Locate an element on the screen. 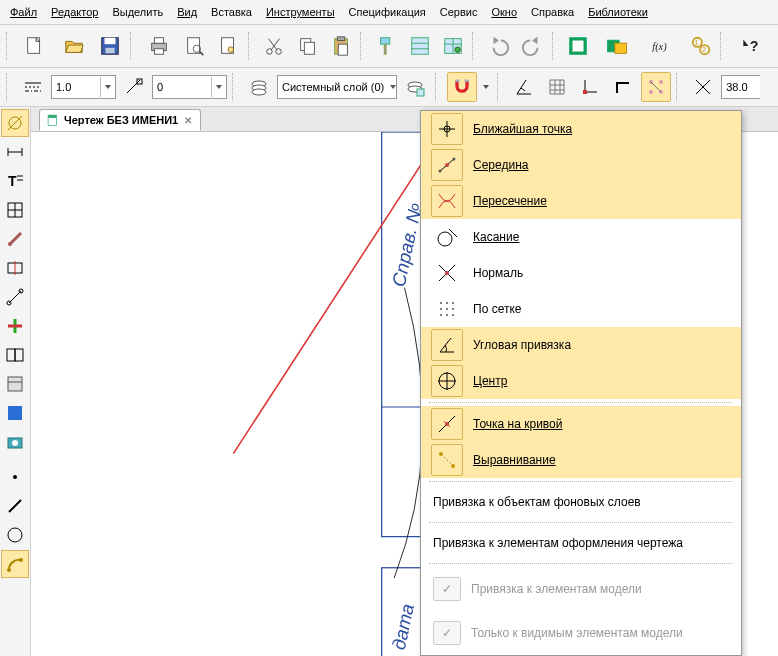  cut-button is located at coordinates (274, 46).